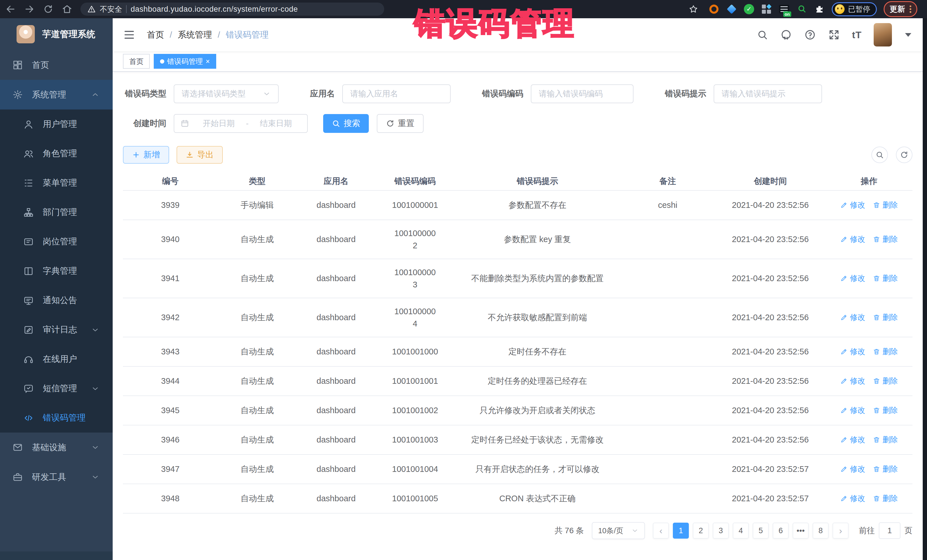 This screenshot has height=560, width=927. Describe the element at coordinates (761, 531) in the screenshot. I see `page-button-5: 5` at that location.